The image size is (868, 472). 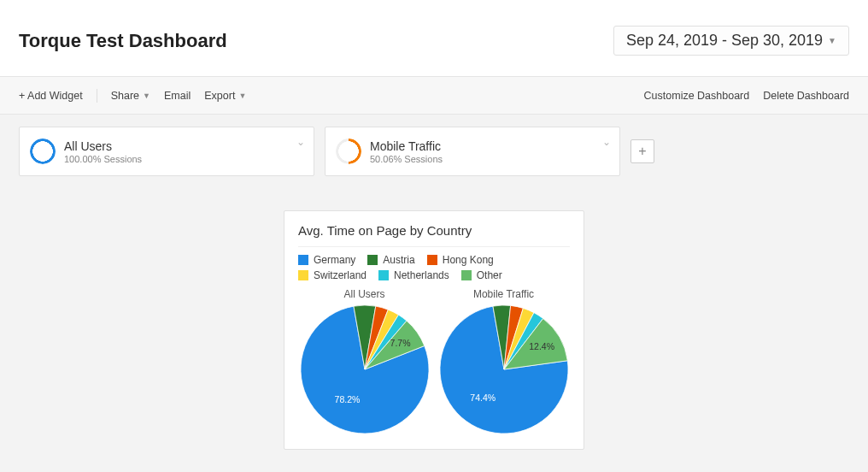 What do you see at coordinates (332, 275) in the screenshot?
I see `legend-item: Switzerland` at bounding box center [332, 275].